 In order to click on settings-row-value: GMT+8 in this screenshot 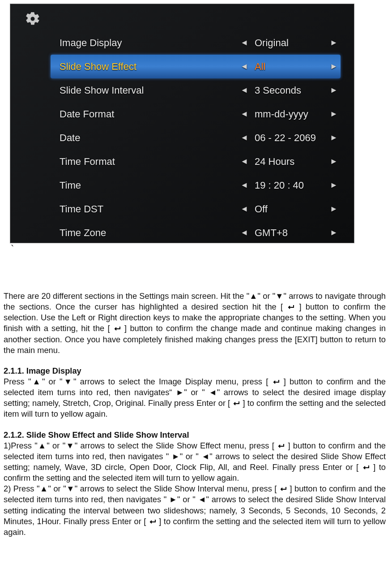, I will do `click(289, 233)`.